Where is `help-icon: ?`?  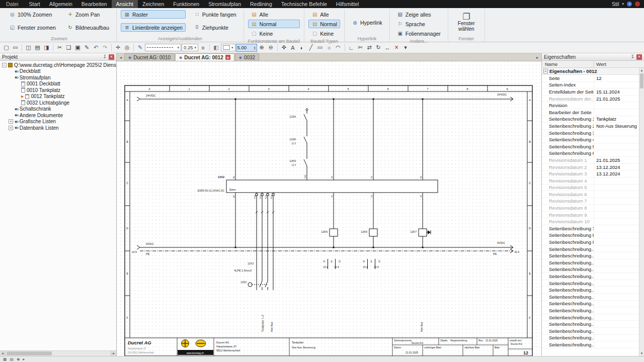 help-icon: ? is located at coordinates (629, 4).